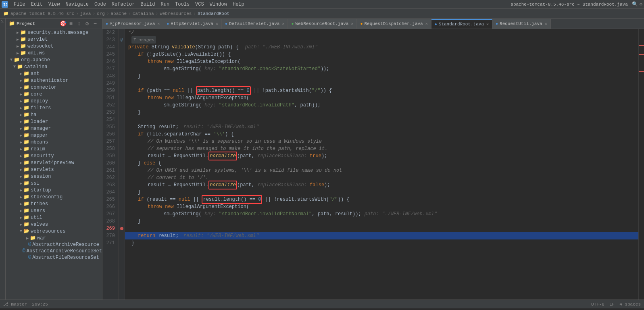 The width and height of the screenshot is (644, 310). I want to click on tree-item-mbeans: ▶ 📁 mbeans, so click(54, 142).